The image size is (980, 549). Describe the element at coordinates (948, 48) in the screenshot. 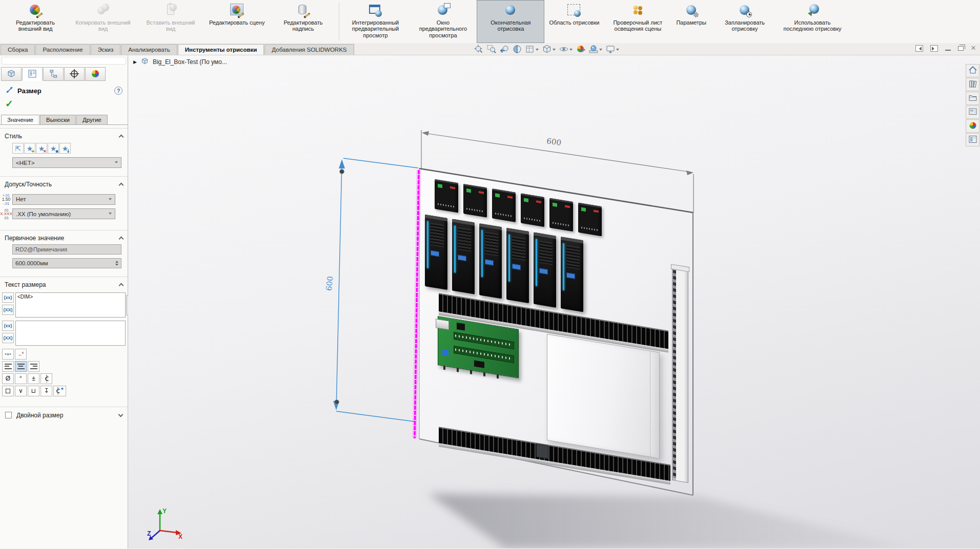

I see `minimize-button` at that location.